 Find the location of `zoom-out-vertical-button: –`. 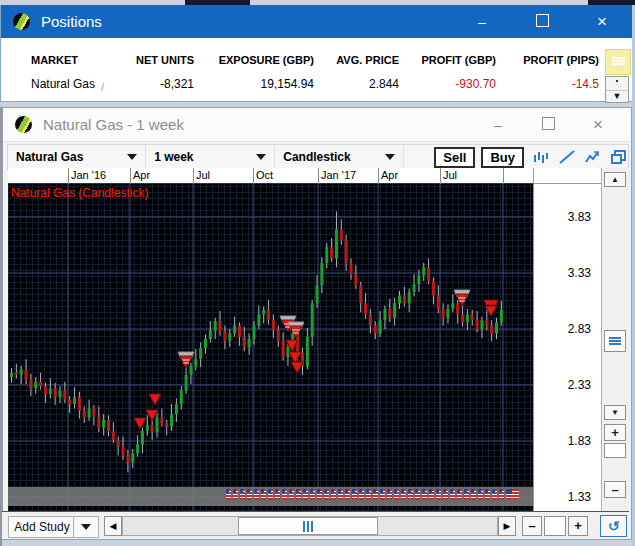

zoom-out-vertical-button: – is located at coordinates (615, 490).